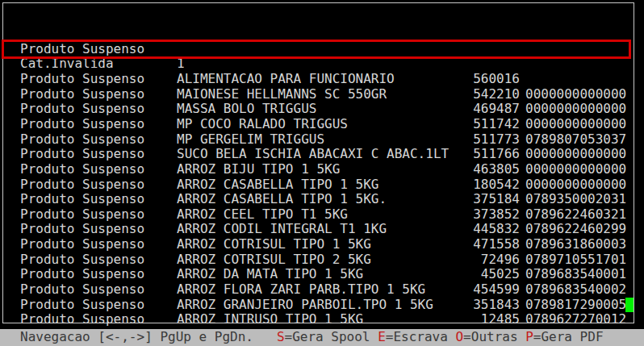 The width and height of the screenshot is (644, 346). What do you see at coordinates (322, 186) in the screenshot?
I see `table-row: Produto Suspenso ARROZ CEEL TIPO T1 5KG …` at bounding box center [322, 186].